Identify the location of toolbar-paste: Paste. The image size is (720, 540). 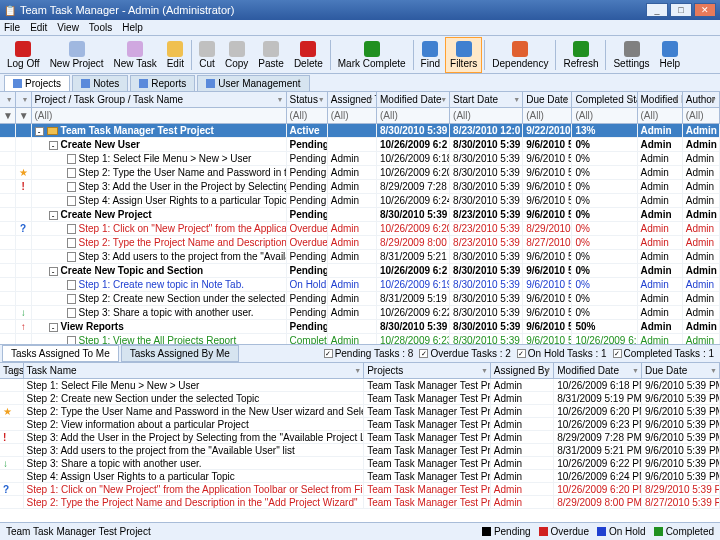
(271, 55).